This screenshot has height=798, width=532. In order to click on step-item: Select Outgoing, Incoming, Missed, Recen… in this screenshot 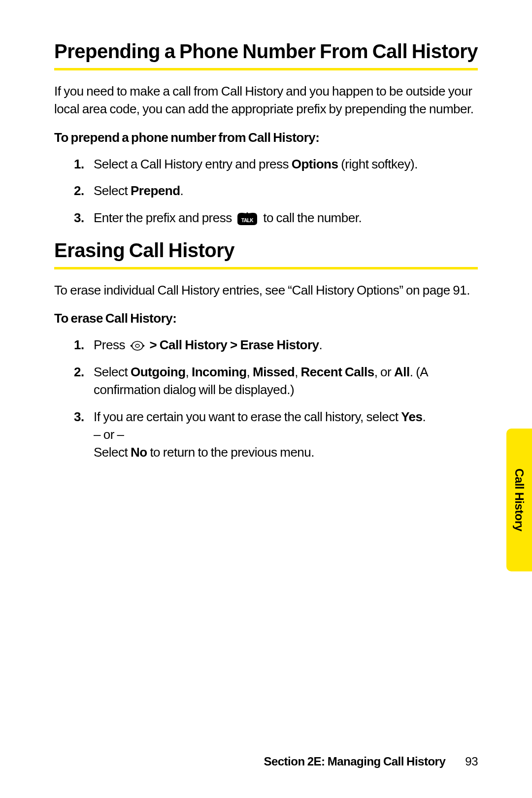, I will do `click(276, 381)`.